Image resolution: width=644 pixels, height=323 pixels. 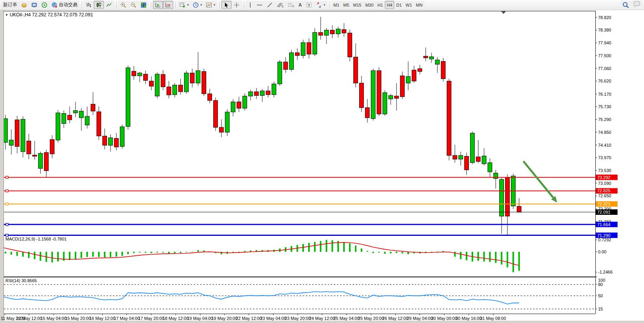 I want to click on main-toolbar: 新订单 自动交易, so click(x=322, y=5).